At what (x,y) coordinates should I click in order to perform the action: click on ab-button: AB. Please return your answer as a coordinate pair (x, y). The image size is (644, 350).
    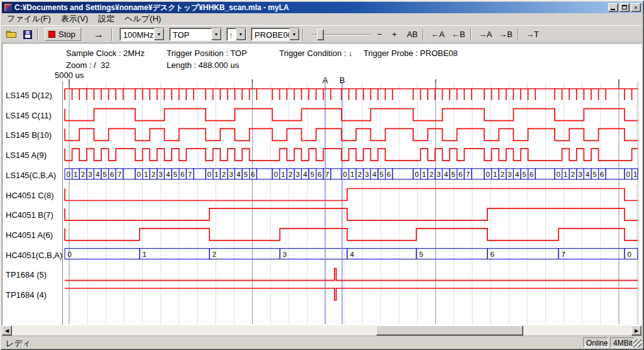
    Looking at the image, I should click on (413, 34).